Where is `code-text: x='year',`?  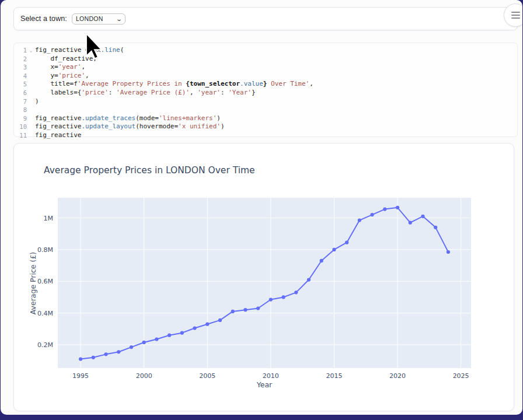 code-text: x='year', is located at coordinates (60, 68).